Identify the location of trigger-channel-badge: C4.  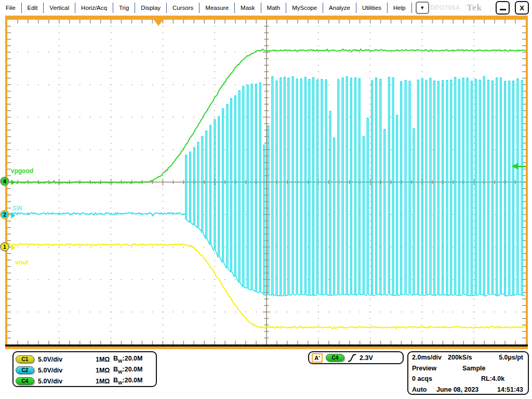
(335, 357).